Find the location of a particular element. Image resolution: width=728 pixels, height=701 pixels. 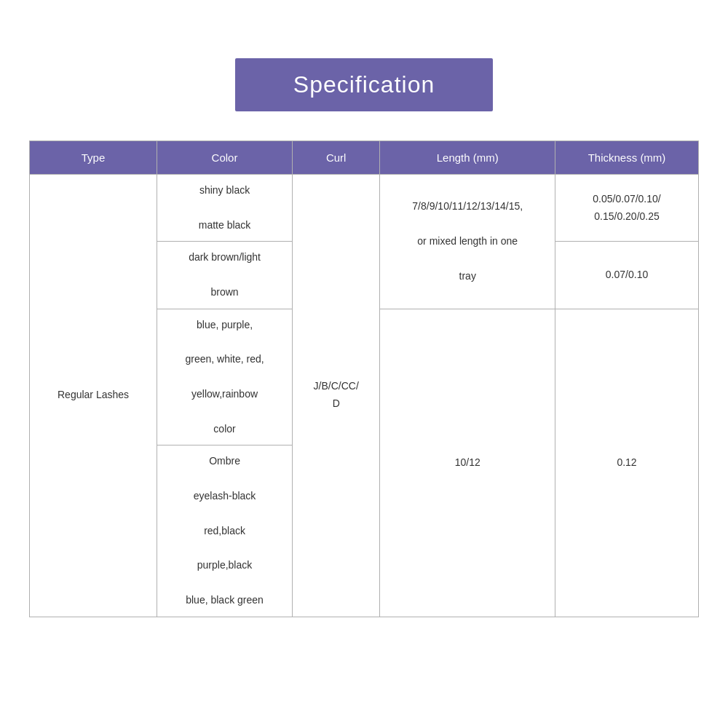

table-row: Regular Lashes shiny blackmatte black J/… is located at coordinates (364, 208).